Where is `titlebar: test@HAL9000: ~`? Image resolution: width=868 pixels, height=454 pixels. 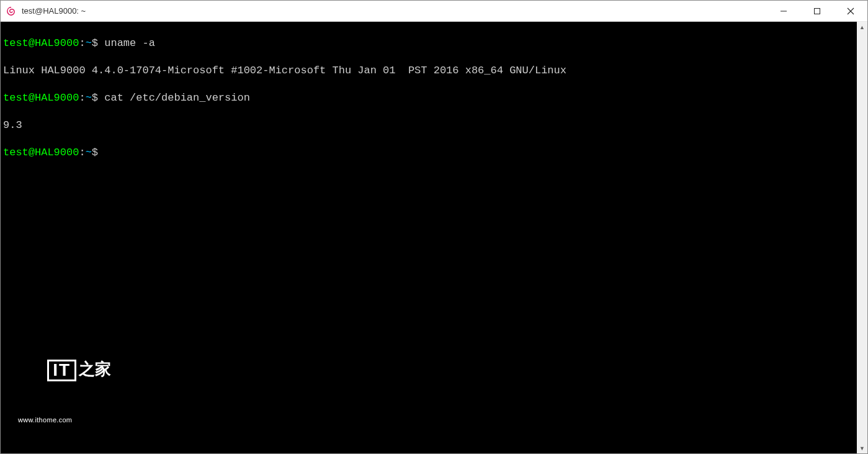 titlebar: test@HAL9000: ~ is located at coordinates (434, 11).